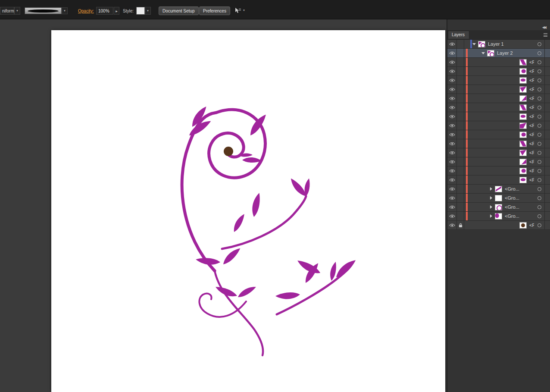 Image resolution: width=550 pixels, height=392 pixels. Describe the element at coordinates (459, 34) in the screenshot. I see `tab-layers: Layers` at that location.